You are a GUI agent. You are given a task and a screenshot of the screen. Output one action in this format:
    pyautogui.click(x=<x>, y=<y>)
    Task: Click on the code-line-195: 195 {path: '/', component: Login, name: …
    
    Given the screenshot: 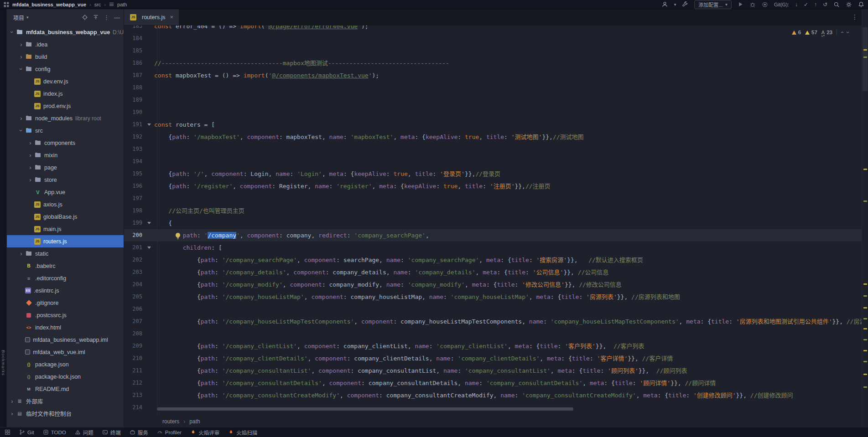 What is the action you would take?
    pyautogui.click(x=493, y=174)
    